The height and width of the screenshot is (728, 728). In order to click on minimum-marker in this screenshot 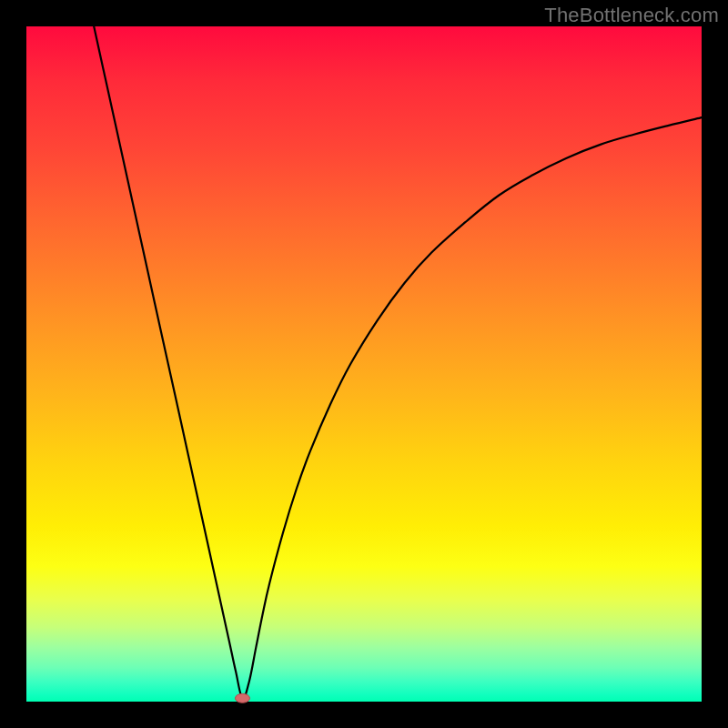, I will do `click(242, 698)`.